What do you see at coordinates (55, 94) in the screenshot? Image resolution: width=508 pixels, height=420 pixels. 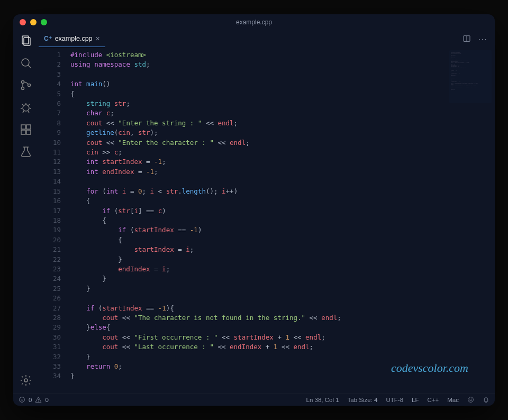 I see `line-number: 5` at bounding box center [55, 94].